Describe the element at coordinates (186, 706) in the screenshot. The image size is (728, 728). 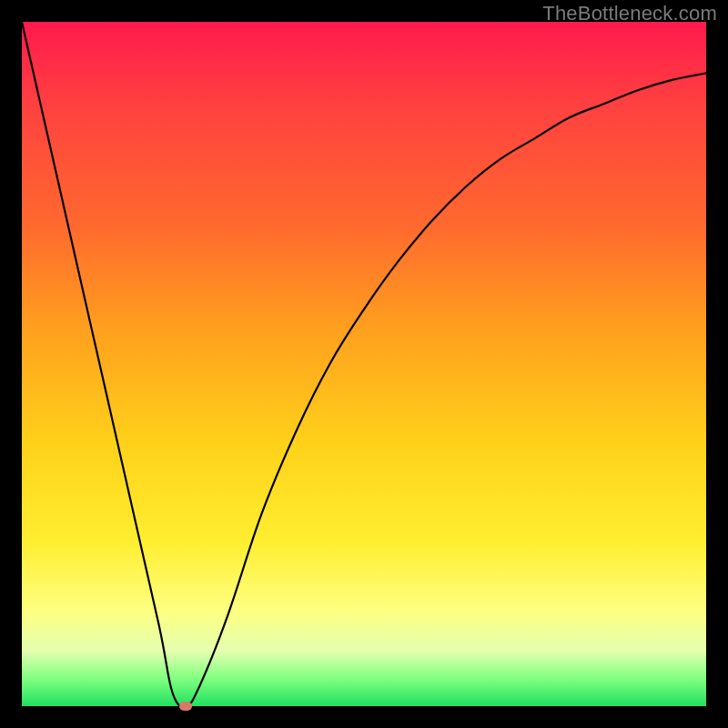
I see `minimum-marker` at that location.